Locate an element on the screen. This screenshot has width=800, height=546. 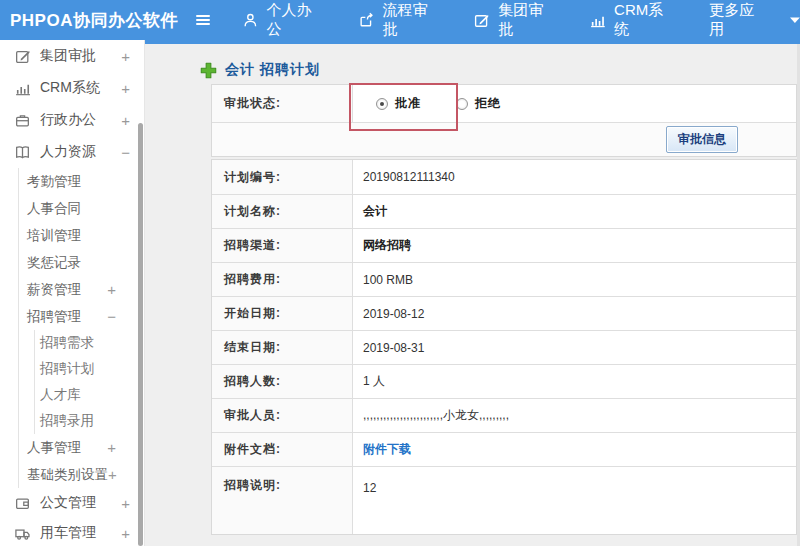
sidebar-item-personnel-mgmt: 人事管理+ is located at coordinates (82, 448).